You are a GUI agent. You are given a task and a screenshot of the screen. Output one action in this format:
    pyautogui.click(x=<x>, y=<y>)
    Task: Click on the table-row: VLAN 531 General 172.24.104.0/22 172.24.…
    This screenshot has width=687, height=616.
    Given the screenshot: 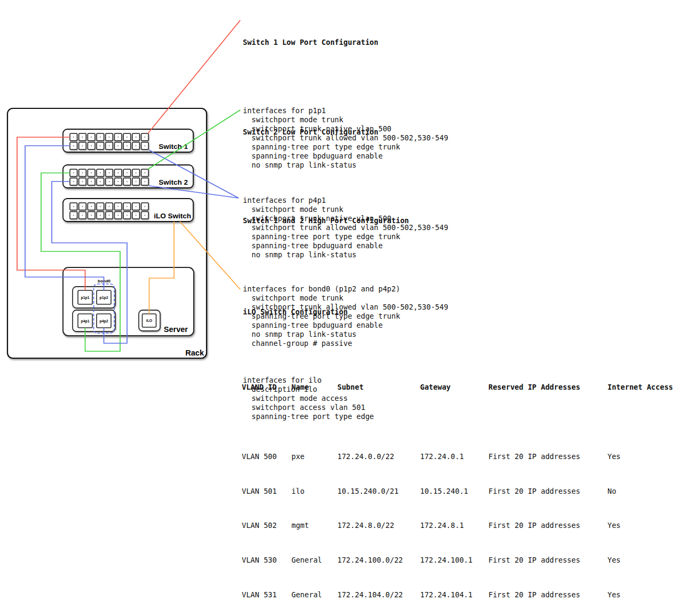 What is the action you would take?
    pyautogui.click(x=462, y=595)
    